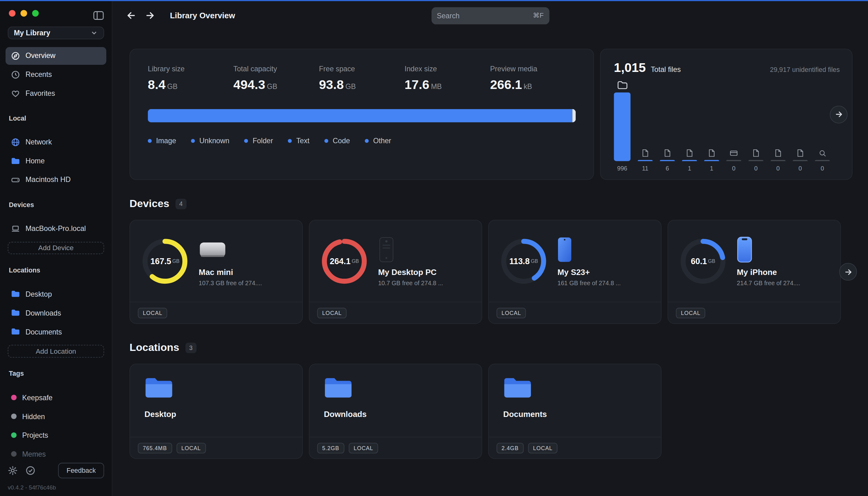 The width and height of the screenshot is (868, 496). What do you see at coordinates (216, 272) in the screenshot?
I see `device-card-mac-mini: 167.5GB Mac mini 107.3 GB free of 274...…` at bounding box center [216, 272].